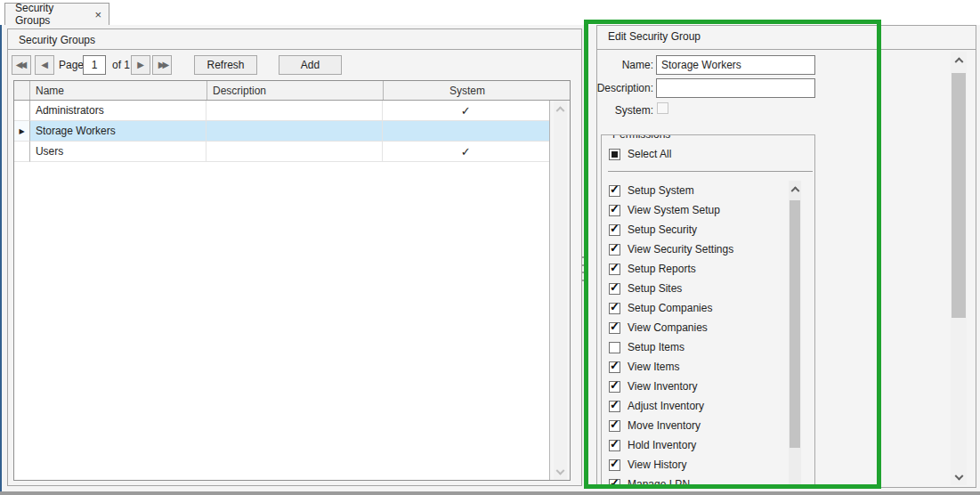 The width and height of the screenshot is (980, 495). Describe the element at coordinates (225, 65) in the screenshot. I see `refresh-button-label: Refresh` at that location.